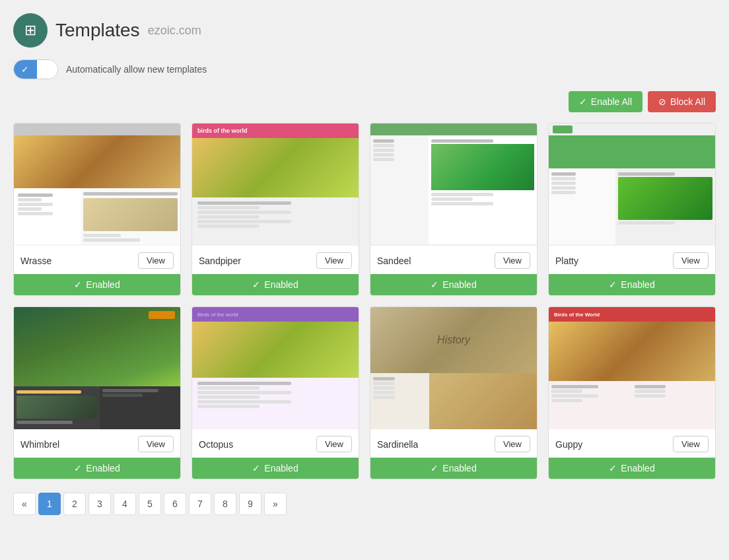 This screenshot has height=560, width=729. I want to click on template-card-sandpiper: birds of the world Sandpiper View ✓ Enab…, so click(275, 209).